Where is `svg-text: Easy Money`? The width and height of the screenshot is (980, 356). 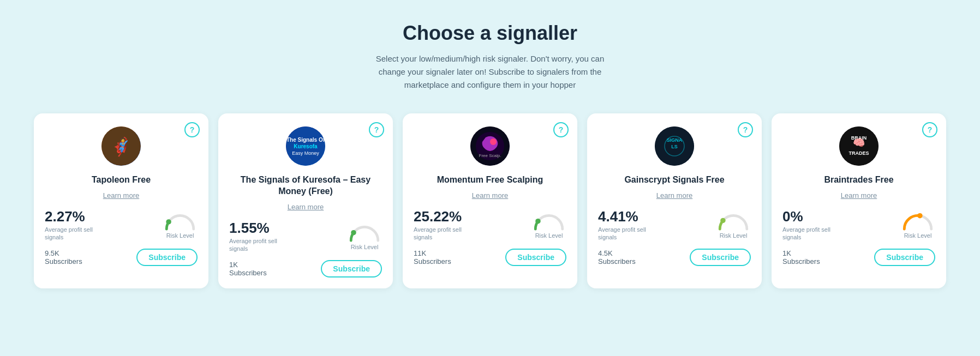
svg-text: Easy Money is located at coordinates (306, 153).